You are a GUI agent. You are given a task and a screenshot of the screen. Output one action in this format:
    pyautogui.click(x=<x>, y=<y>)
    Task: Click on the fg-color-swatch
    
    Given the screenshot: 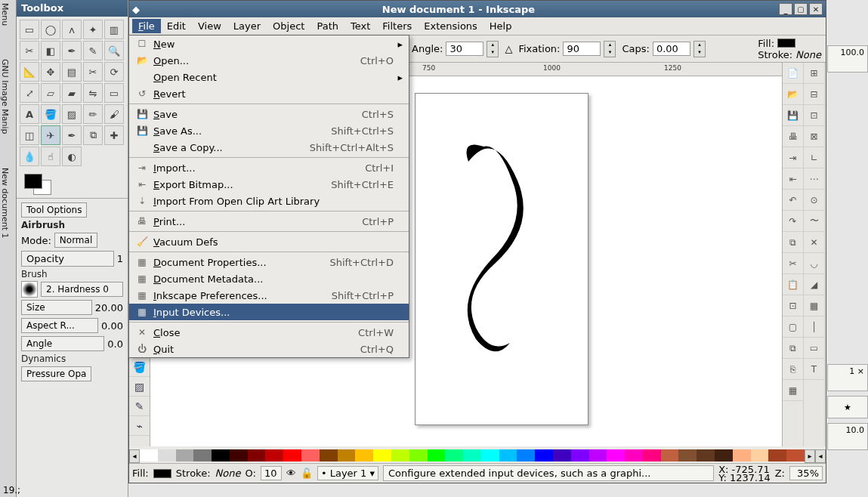 What is the action you would take?
    pyautogui.click(x=33, y=181)
    